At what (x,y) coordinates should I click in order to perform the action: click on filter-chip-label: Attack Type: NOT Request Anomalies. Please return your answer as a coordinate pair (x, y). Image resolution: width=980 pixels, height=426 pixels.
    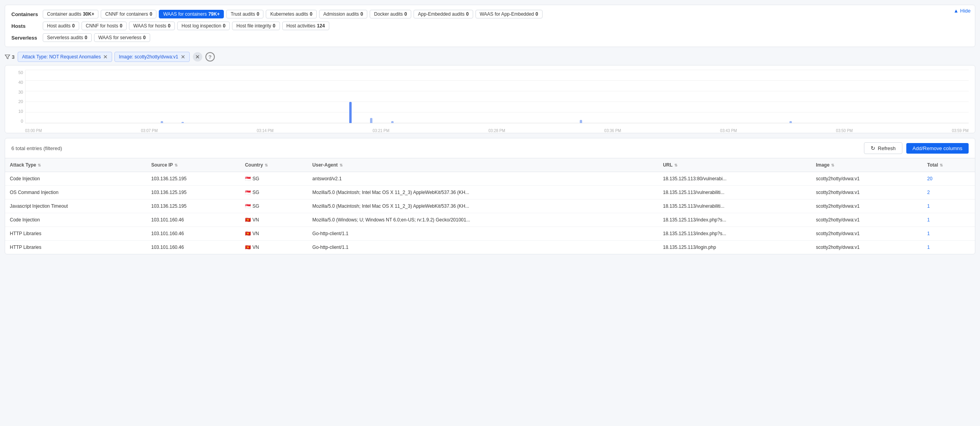
    Looking at the image, I should click on (61, 57).